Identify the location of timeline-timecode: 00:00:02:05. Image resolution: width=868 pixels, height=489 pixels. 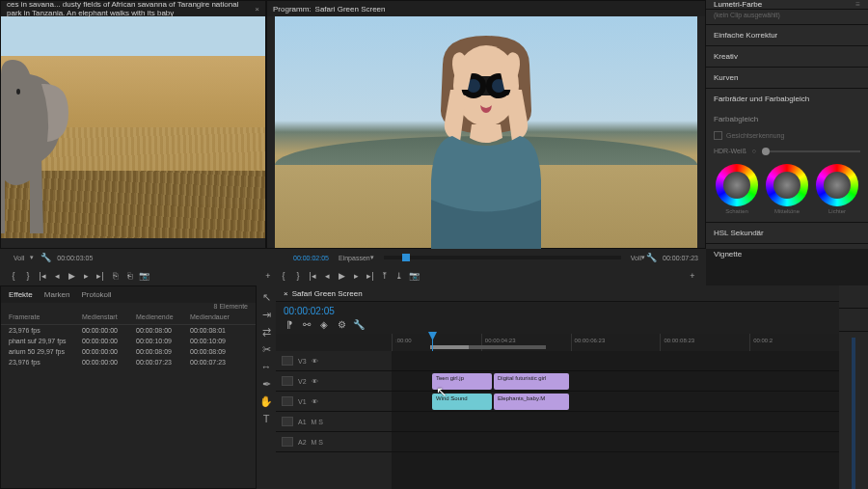
(557, 309).